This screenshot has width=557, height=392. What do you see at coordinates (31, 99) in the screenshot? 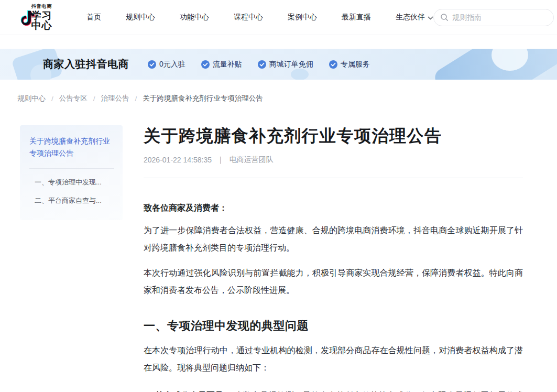
I see `breadcrumb-rules-center: 规则中心` at bounding box center [31, 99].